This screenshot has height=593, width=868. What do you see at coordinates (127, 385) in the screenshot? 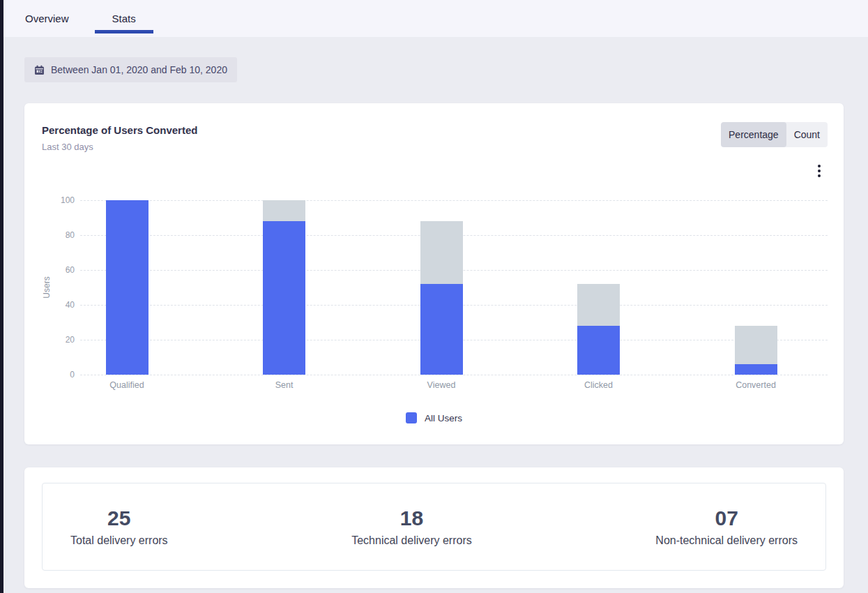
I see `x-category-qualified: Qualified` at bounding box center [127, 385].